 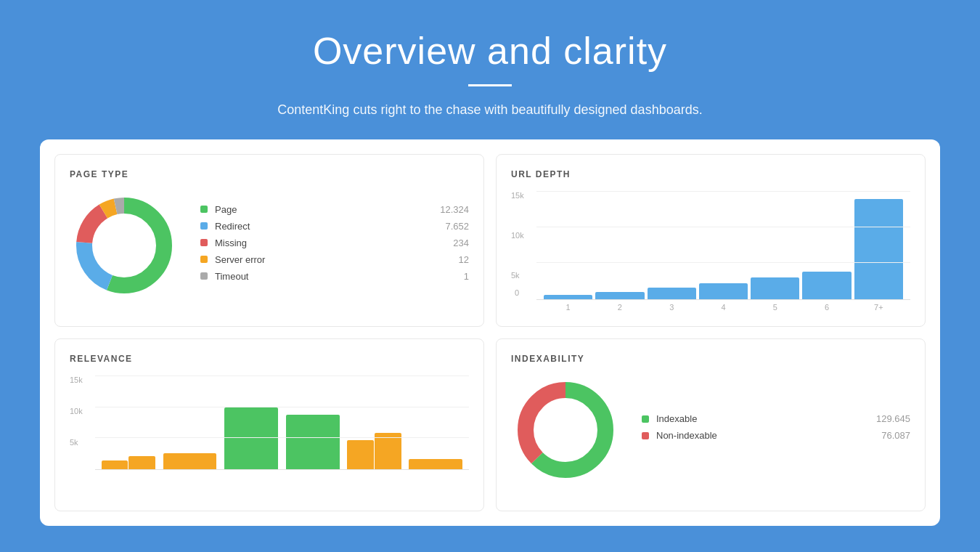 I want to click on legend-item-server-error: Server error 12, so click(x=335, y=260).